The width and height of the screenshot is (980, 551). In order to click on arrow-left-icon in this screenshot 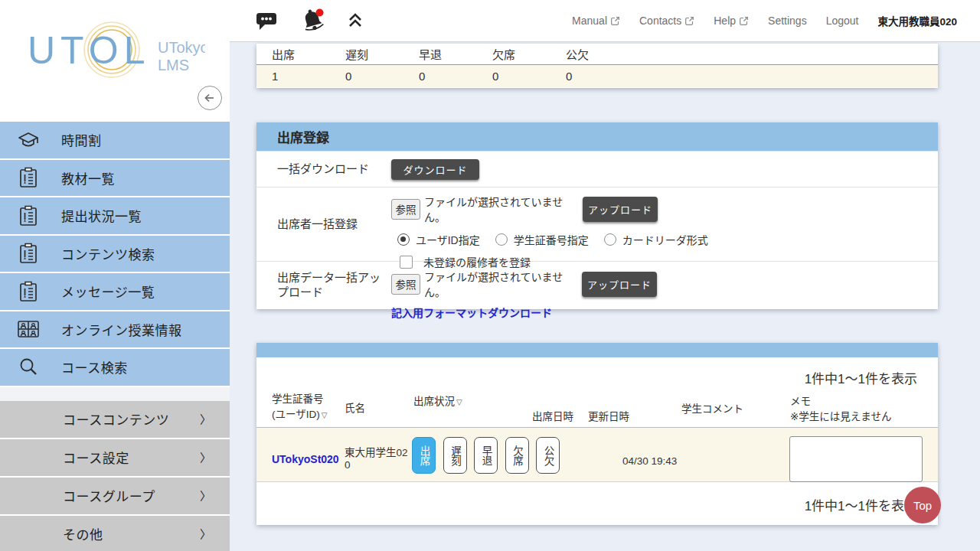, I will do `click(210, 98)`.